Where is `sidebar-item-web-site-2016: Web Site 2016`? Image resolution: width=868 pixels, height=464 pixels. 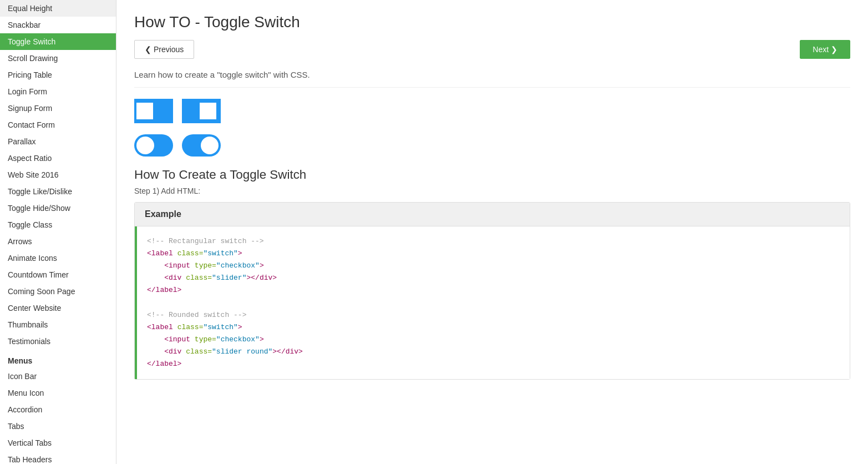
sidebar-item-web-site-2016: Web Site 2016 is located at coordinates (58, 175).